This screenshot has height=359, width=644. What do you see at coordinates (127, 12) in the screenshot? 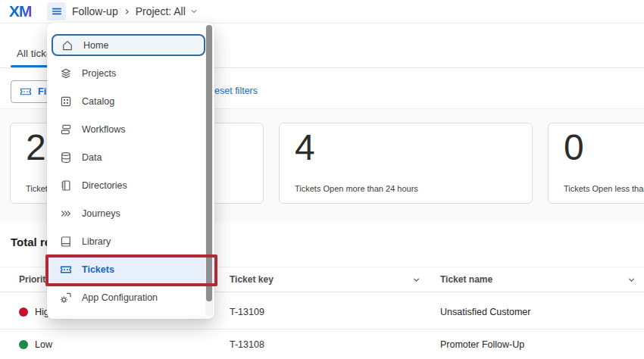
I see `chevron-right-icon` at bounding box center [127, 12].